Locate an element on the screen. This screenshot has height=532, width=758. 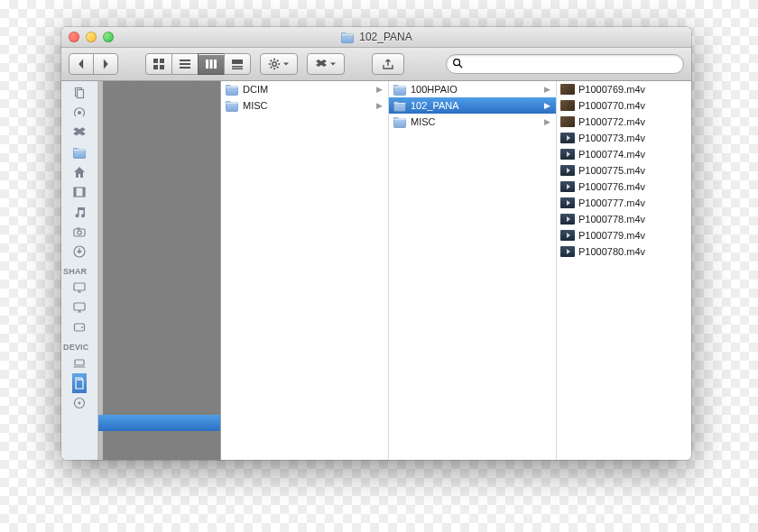
file-name: 100HPAIO is located at coordinates (476, 89).